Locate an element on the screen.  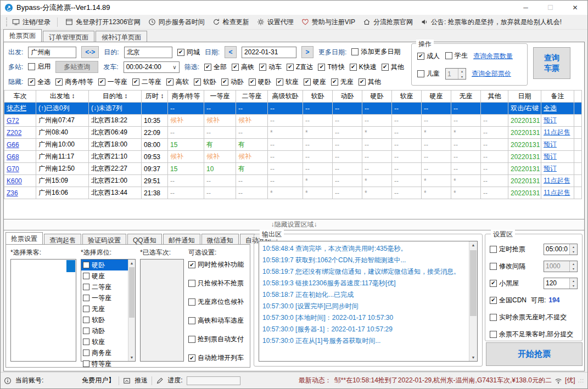
settings-tab-邮件通知: 邮件通知 is located at coordinates (182, 239).